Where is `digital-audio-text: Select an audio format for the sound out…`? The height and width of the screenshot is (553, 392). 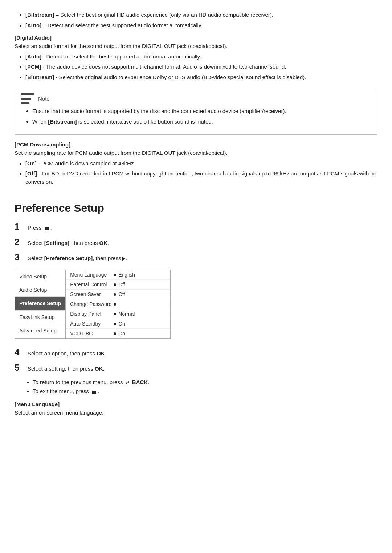
digital-audio-text: Select an audio format for the sound out… is located at coordinates (196, 47).